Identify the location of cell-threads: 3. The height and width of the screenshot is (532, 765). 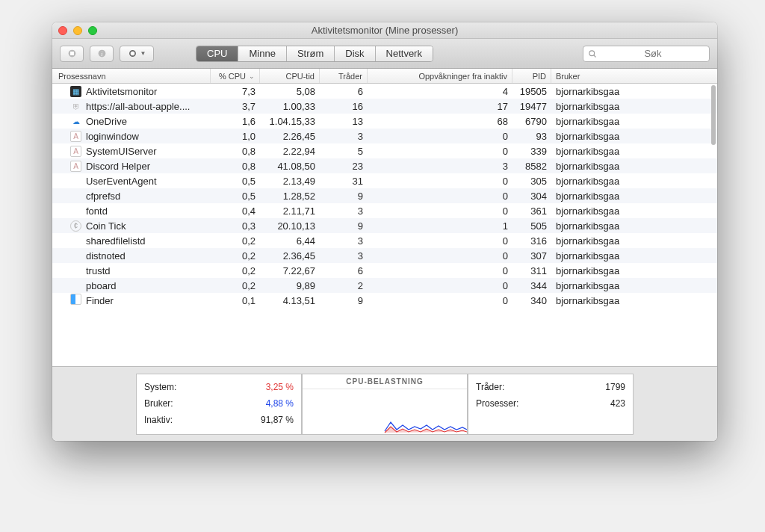
(344, 241).